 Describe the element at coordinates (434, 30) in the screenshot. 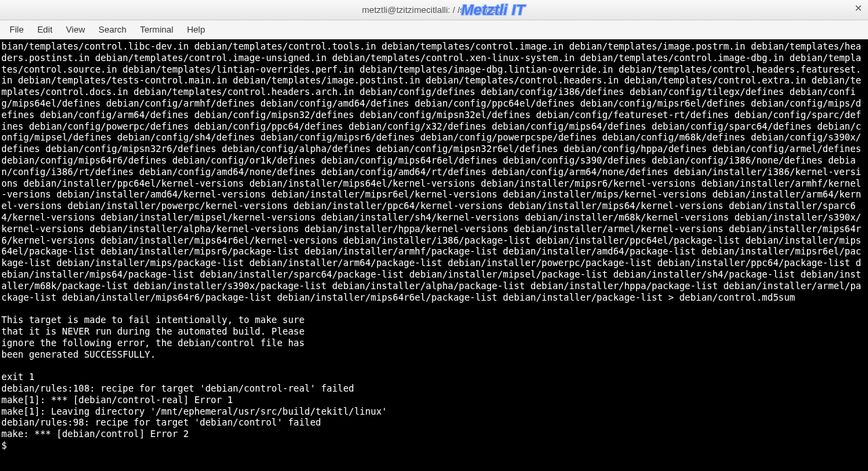

I see `menubar: File Edit View Search Terminal Help` at that location.